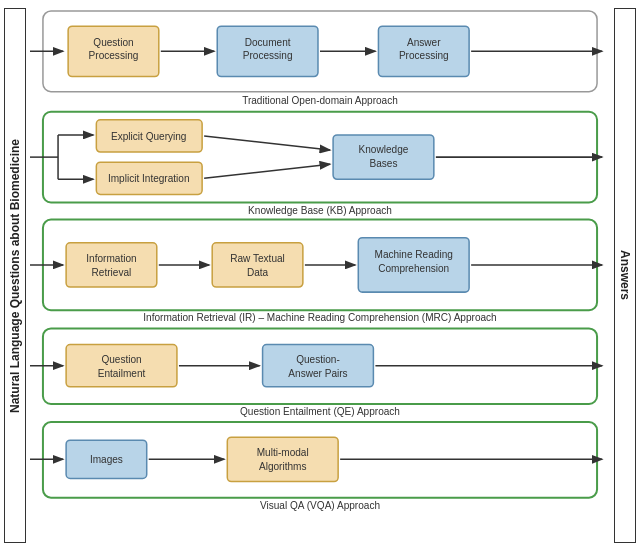  What do you see at coordinates (268, 42) in the screenshot?
I see `svg-text: Document` at bounding box center [268, 42].